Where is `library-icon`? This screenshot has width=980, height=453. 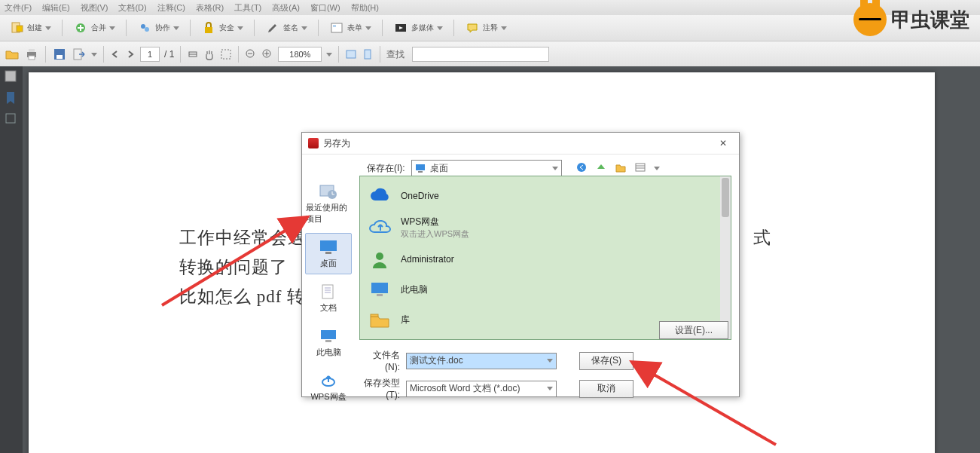 library-icon is located at coordinates (380, 320).